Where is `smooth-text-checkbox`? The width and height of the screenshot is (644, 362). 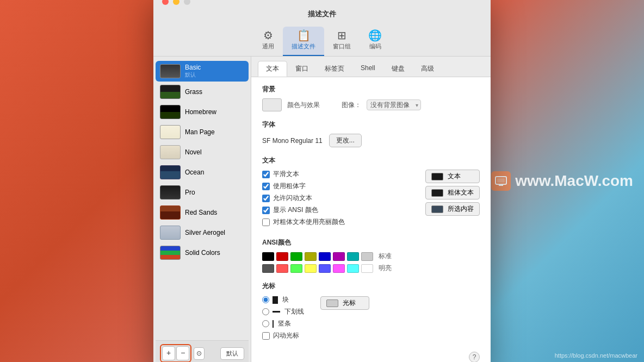
smooth-text-checkbox is located at coordinates (266, 174).